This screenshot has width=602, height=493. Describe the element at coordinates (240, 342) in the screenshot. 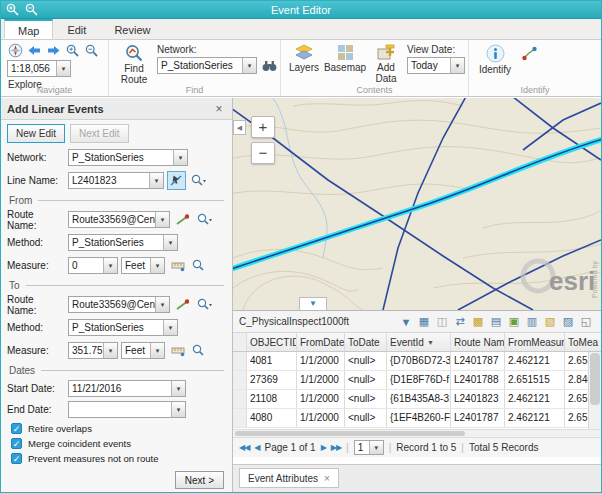

I see `row-handle-header` at that location.